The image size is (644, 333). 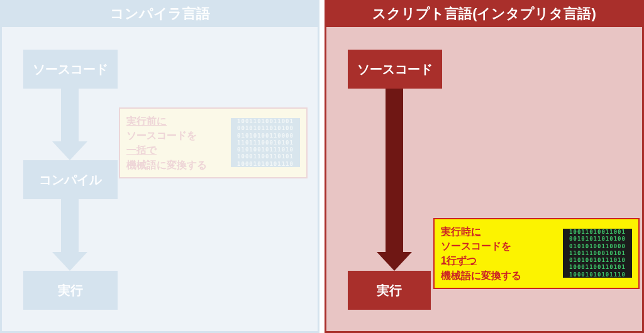 What do you see at coordinates (160, 14) in the screenshot?
I see `compiler-panel-title: コンパイラ言語` at bounding box center [160, 14].